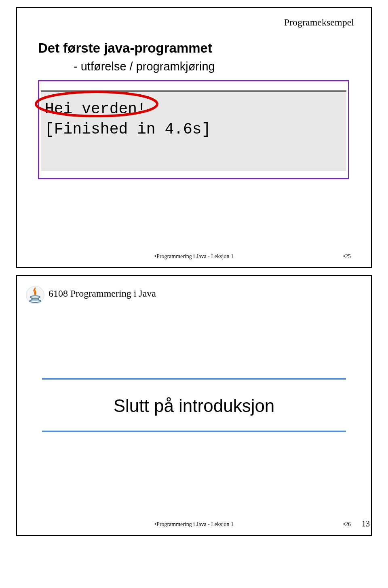  Describe the element at coordinates (194, 431) in the screenshot. I see `divider-bottom` at that location.